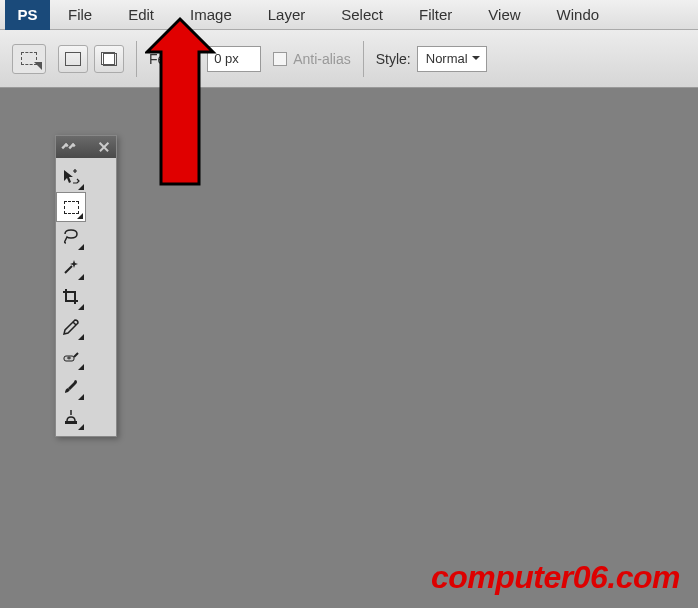 Image resolution: width=698 pixels, height=608 pixels. What do you see at coordinates (349, 15) in the screenshot?
I see `menubar: PS File Edit Image Layer Select Filter V…` at bounding box center [349, 15].